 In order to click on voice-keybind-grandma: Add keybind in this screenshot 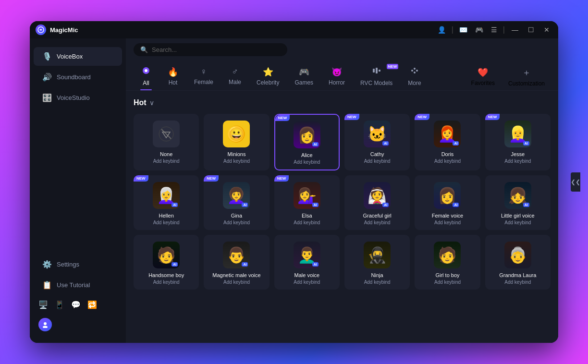, I will do `click(518, 282)`.